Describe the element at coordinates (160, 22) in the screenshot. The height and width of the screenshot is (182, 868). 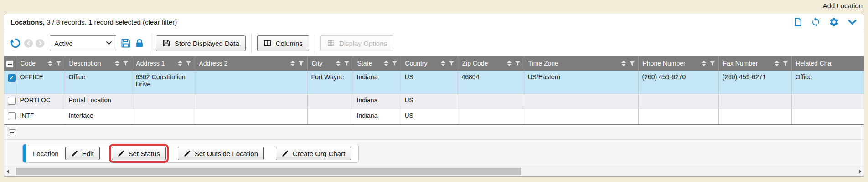
I see `clear-filter-link: clear filter` at that location.